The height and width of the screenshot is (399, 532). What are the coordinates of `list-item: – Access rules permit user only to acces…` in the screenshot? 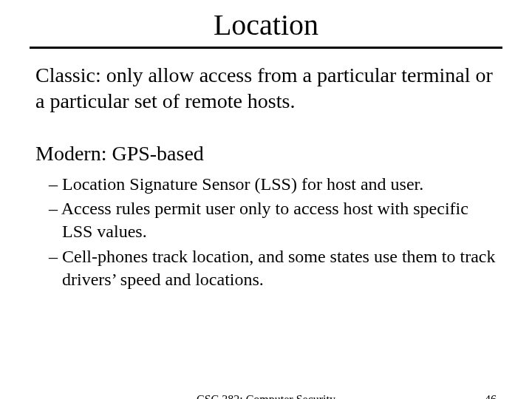 It's located at (273, 220).